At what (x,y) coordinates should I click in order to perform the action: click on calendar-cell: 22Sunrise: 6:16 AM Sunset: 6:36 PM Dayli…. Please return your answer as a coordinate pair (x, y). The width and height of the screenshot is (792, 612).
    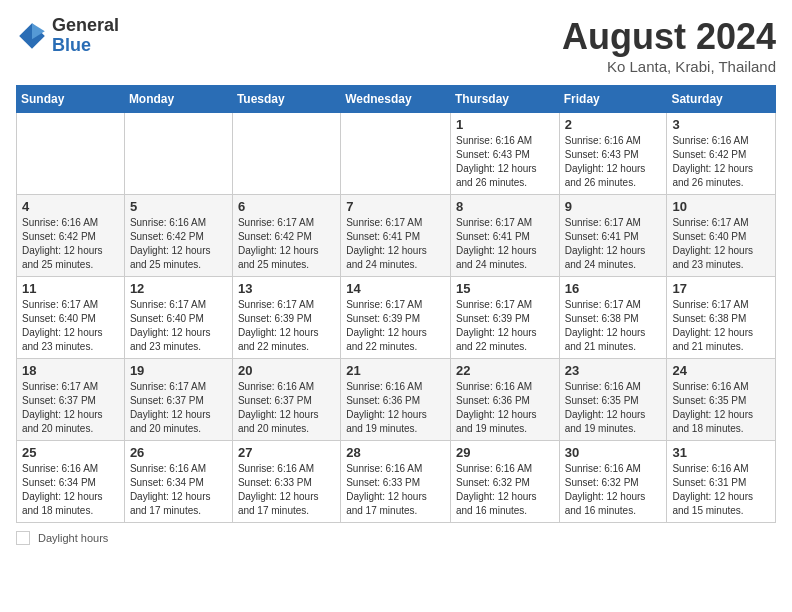
    Looking at the image, I should click on (504, 400).